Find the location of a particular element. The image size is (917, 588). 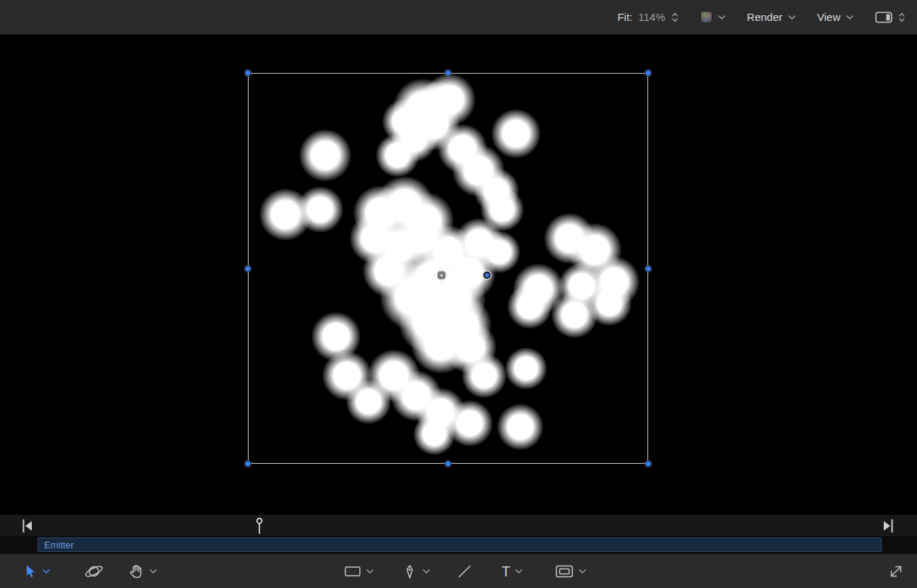

mini-timeline is located at coordinates (458, 525).